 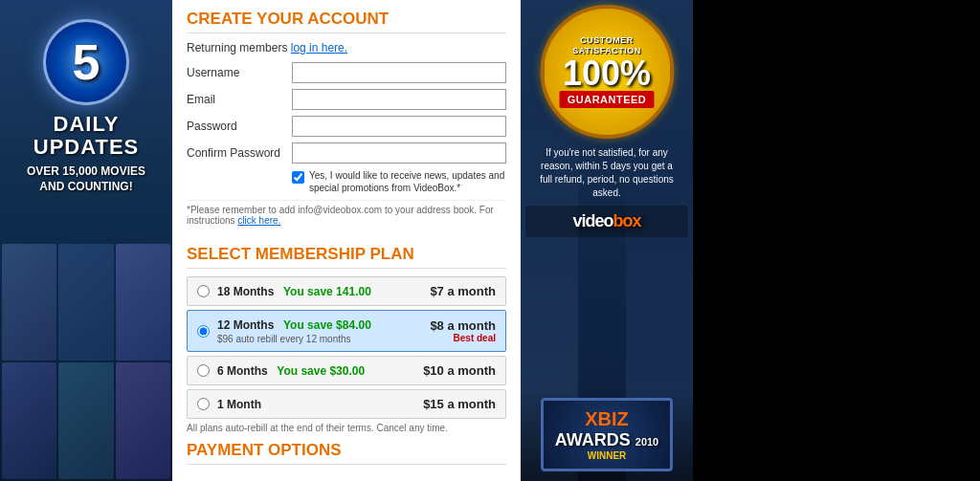 I want to click on plan-12months-price-container: $8 a month Best deal, so click(x=463, y=331).